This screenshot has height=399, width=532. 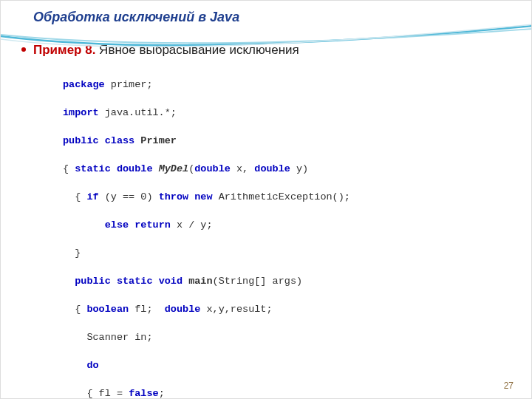 I want to click on example-text: Явное выбрасывание исключения, so click(x=197, y=50).